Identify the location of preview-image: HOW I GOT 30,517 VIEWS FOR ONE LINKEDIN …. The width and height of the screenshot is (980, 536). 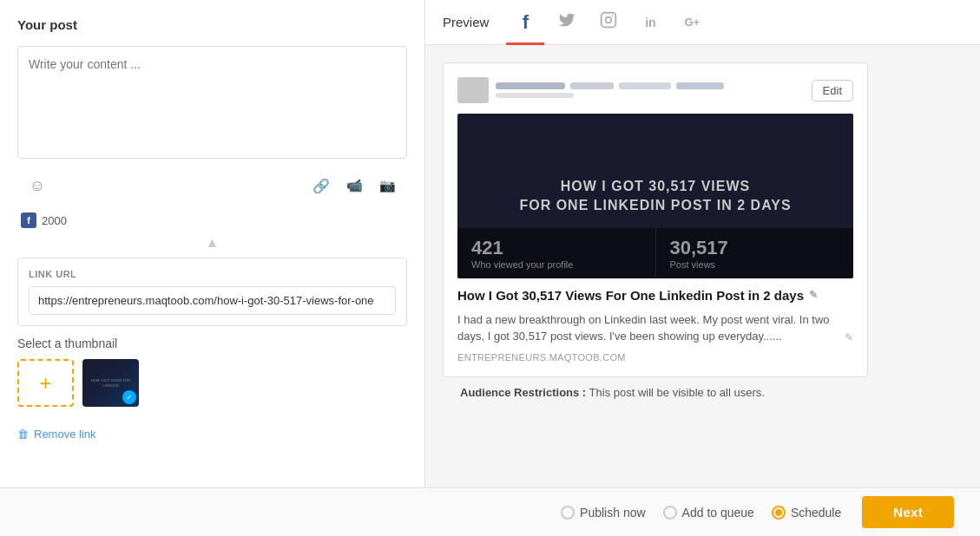
(655, 196).